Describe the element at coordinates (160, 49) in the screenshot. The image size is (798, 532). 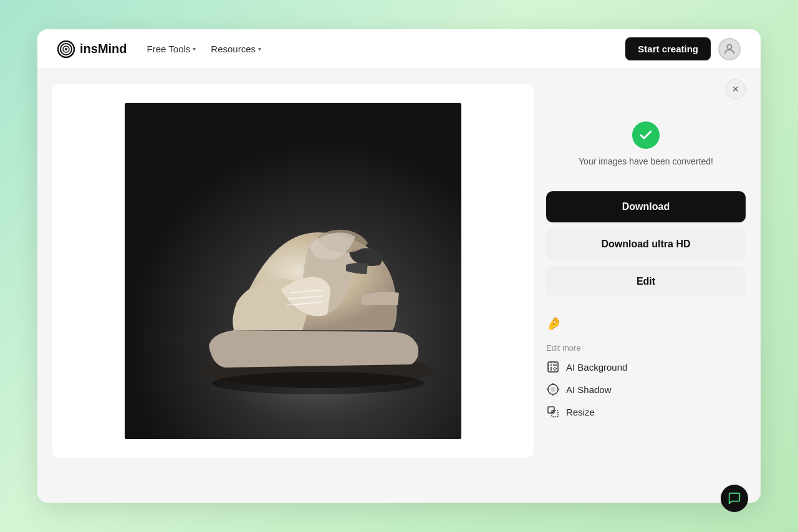
I see `header-left: insMind Free Tools ▾ Resources ▾` at that location.